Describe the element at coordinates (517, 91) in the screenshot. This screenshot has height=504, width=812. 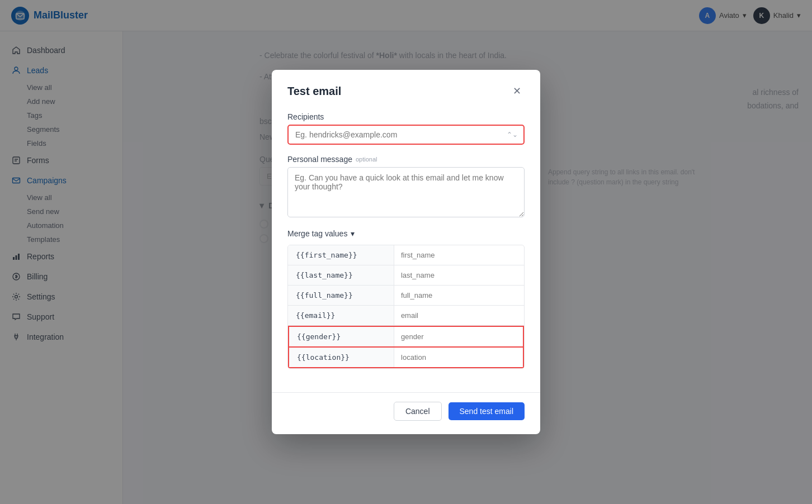
I see `modal-close-button: ✕` at that location.